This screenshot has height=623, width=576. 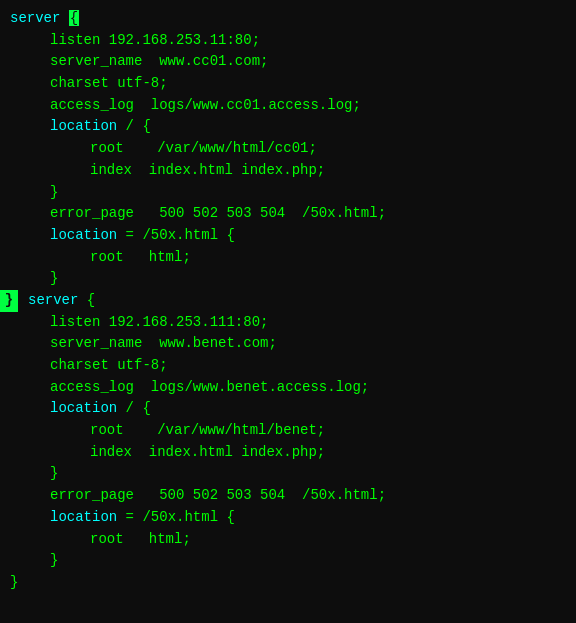 I want to click on code-line-2: listen 192.168.253.11:80;, so click(x=288, y=41).